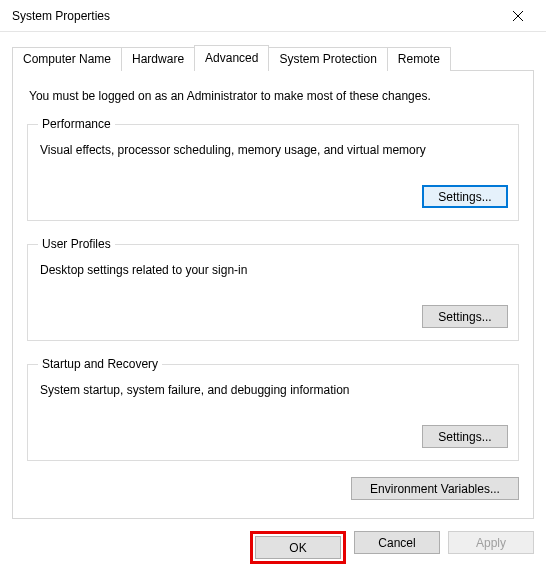 This screenshot has height=572, width=546. What do you see at coordinates (61, 16) in the screenshot?
I see `window-title: System Properties` at bounding box center [61, 16].